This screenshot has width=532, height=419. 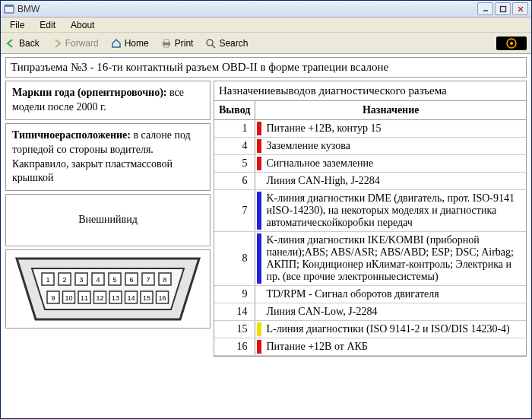 What do you see at coordinates (233, 43) in the screenshot?
I see `search-label: Search` at bounding box center [233, 43].